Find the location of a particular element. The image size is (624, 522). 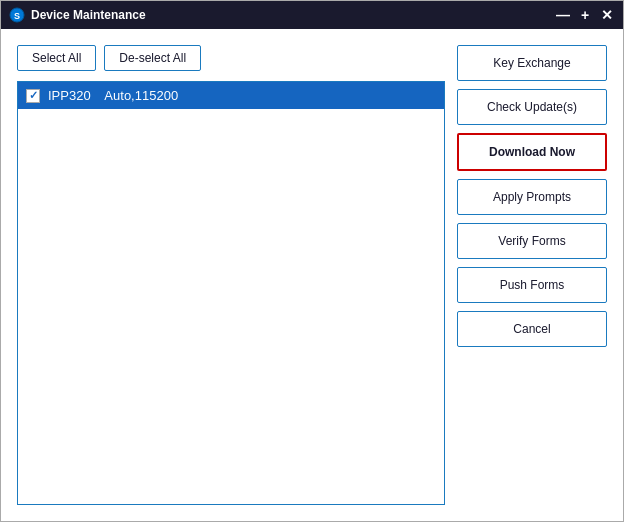

maximize-button: + is located at coordinates (585, 15).